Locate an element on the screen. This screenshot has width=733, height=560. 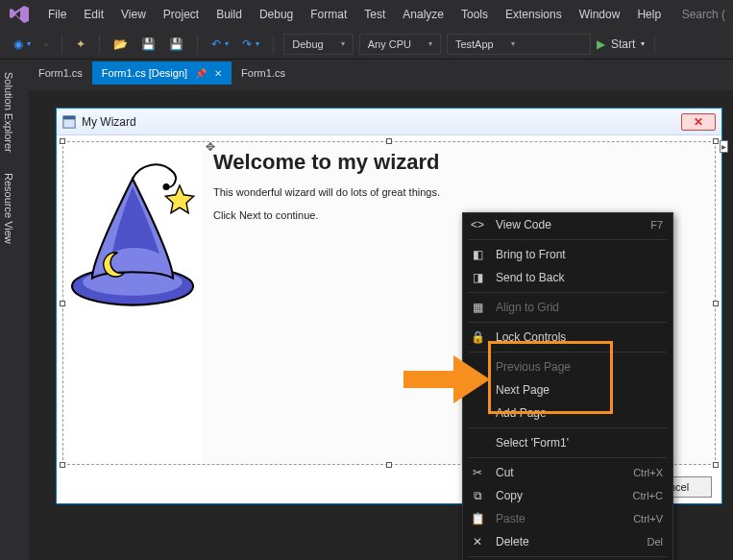
sidetab-resource-view: Resource View is located at coordinates (9, 208).